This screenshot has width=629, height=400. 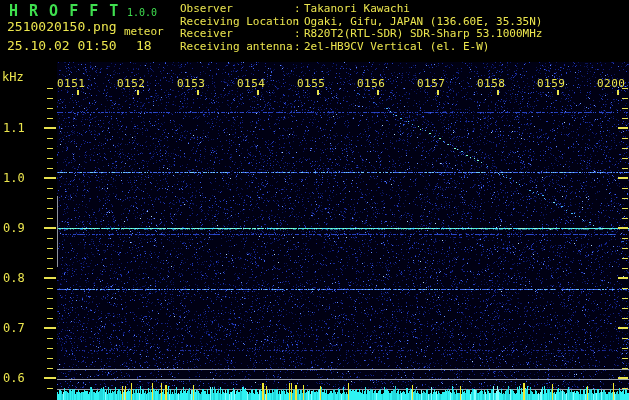 I want to click on freq-tick-label: 1.0, so click(x=14, y=178).